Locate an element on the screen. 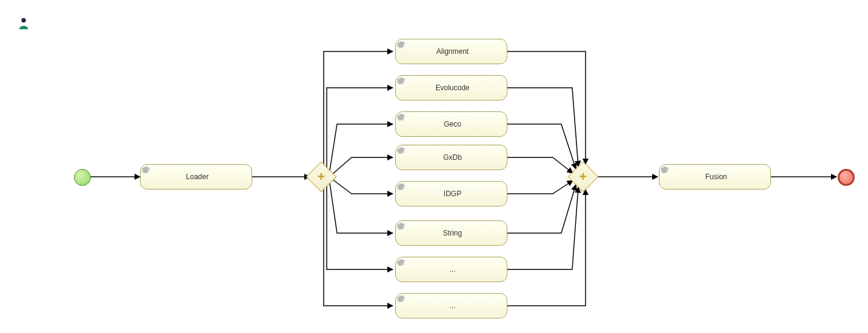  task-loader: Loader is located at coordinates (196, 177).